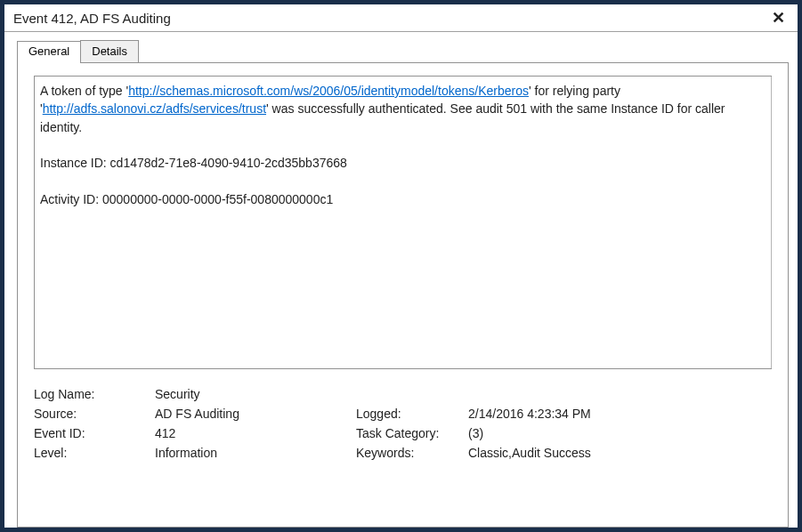 Image resolution: width=802 pixels, height=532 pixels. I want to click on tab-strip: General Details, so click(402, 52).